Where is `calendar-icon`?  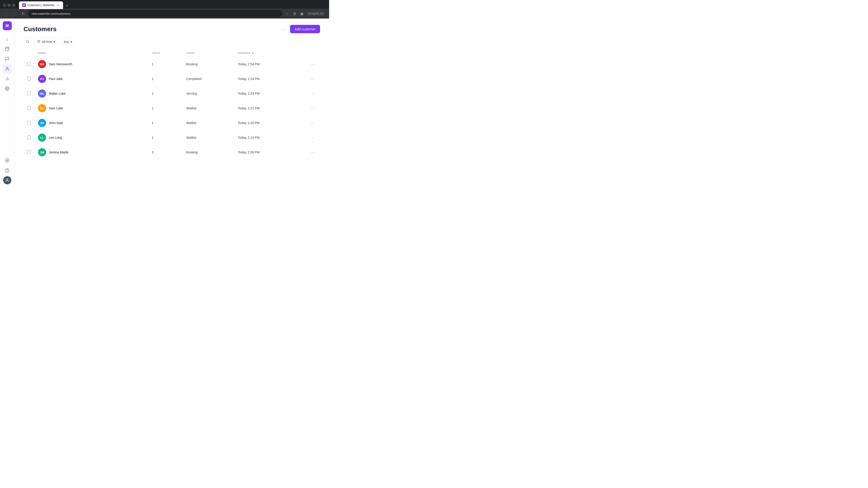 calendar-icon is located at coordinates (7, 49).